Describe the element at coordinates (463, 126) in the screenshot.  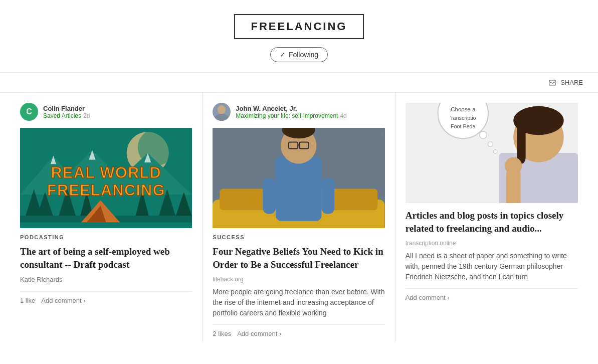
I see `svg-text: Foot Peda` at that location.